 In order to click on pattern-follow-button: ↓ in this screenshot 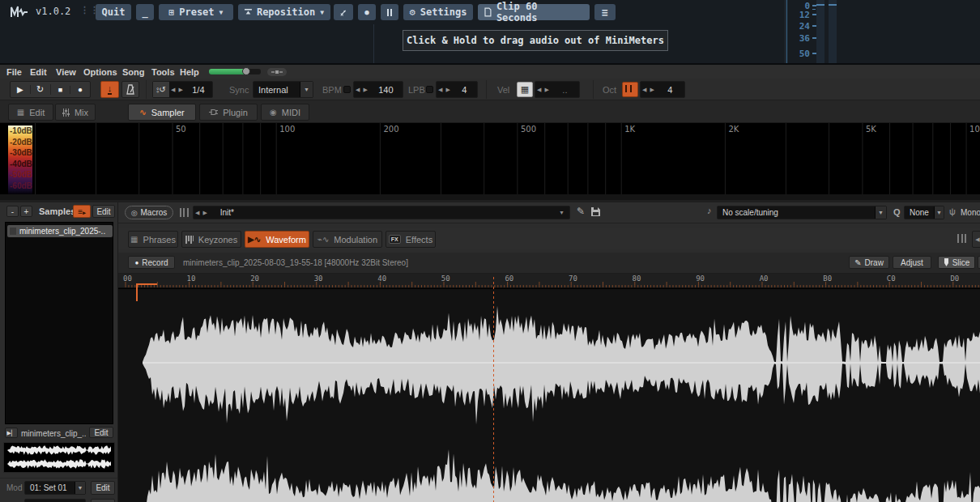, I will do `click(110, 89)`.